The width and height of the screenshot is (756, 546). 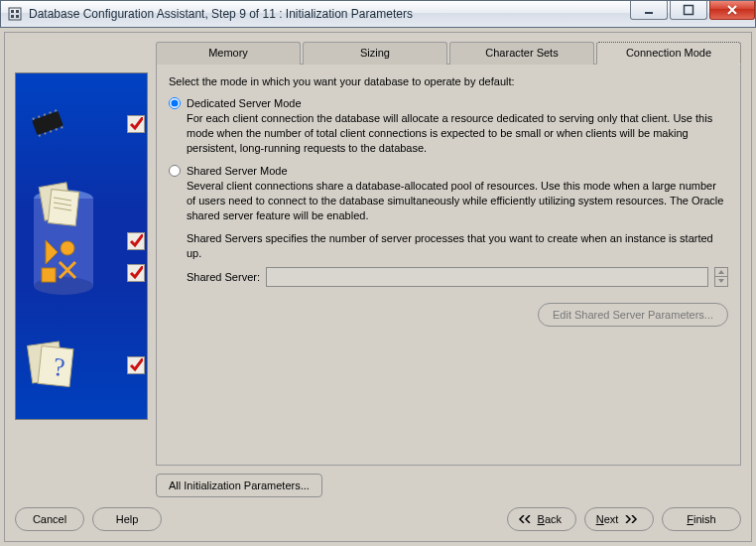 What do you see at coordinates (81, 273) in the screenshot?
I see `sidebar-step-charsets` at bounding box center [81, 273].